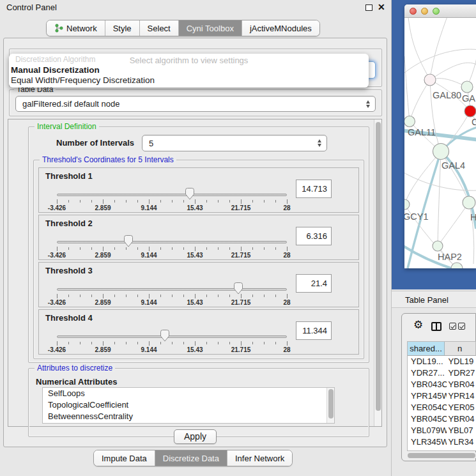  I want to click on tab-jactivemnodules: jActiveMNodules, so click(281, 28).